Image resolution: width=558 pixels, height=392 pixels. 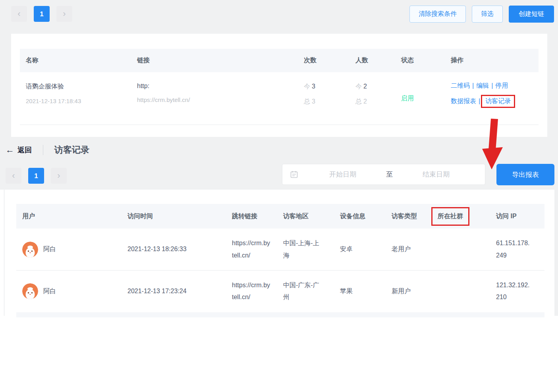 I want to click on visit-ip-cell: 121.32.192.210, so click(x=517, y=291).